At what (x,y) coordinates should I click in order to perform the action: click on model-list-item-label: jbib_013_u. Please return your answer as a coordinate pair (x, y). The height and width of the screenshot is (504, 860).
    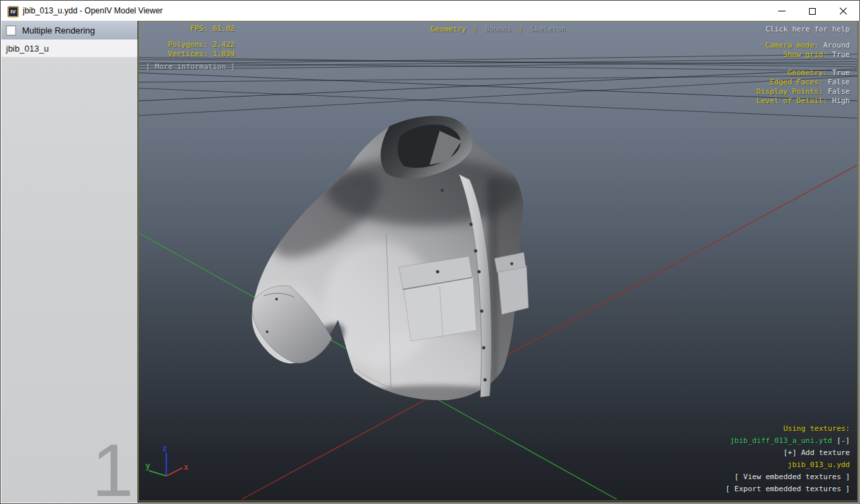
    Looking at the image, I should click on (28, 48).